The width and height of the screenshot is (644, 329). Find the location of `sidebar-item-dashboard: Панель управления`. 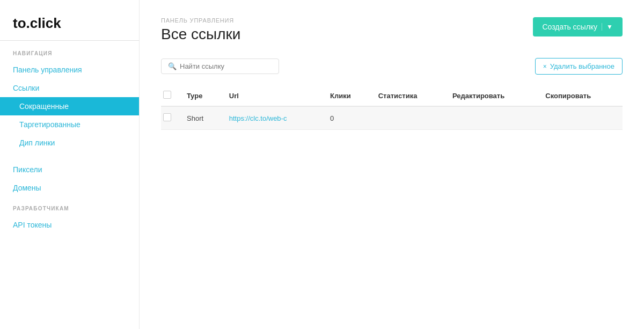

sidebar-item-dashboard: Панель управления is located at coordinates (70, 70).